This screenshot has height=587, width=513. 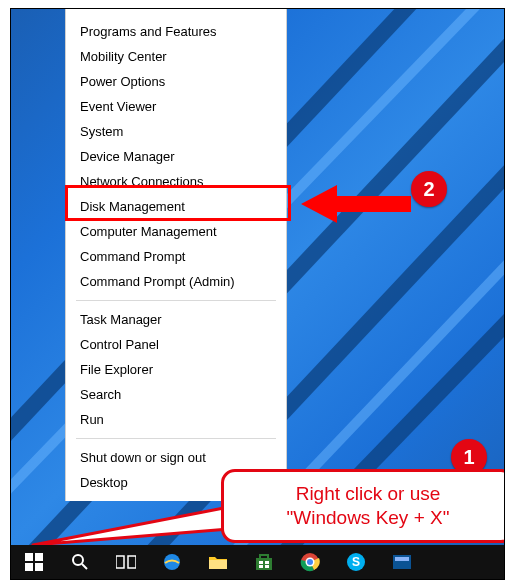 I want to click on menu-item-network-connections: Network Connections, so click(x=176, y=182).